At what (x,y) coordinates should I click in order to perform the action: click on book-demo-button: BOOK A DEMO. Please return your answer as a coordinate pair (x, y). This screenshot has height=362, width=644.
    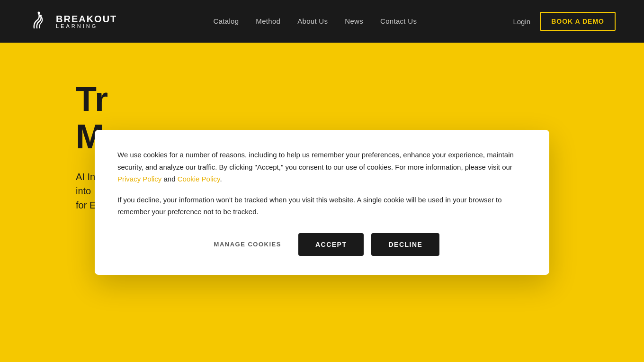
    Looking at the image, I should click on (578, 21).